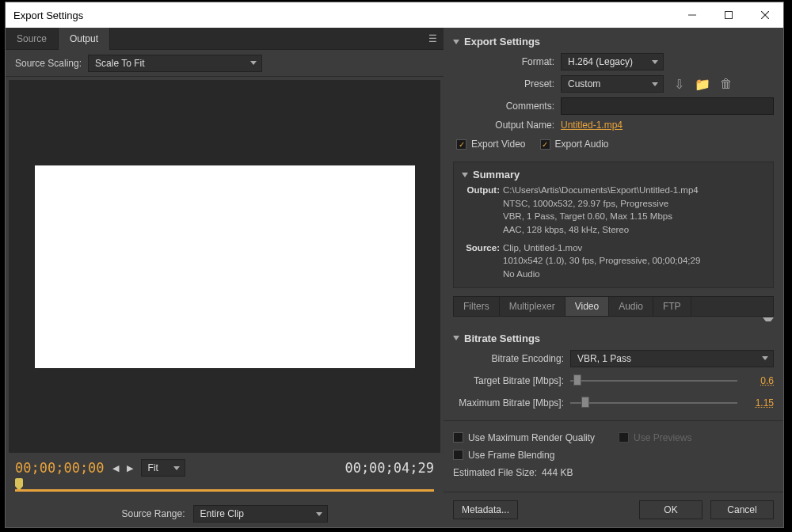 The height and width of the screenshot is (532, 792). I want to click on step-fwd-icon: ▶, so click(130, 469).